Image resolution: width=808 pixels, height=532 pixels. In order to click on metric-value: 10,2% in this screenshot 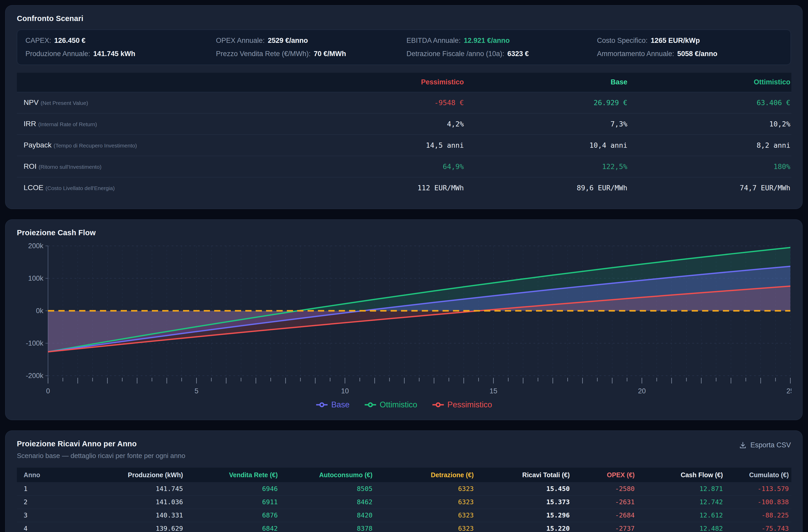, I will do `click(710, 124)`.